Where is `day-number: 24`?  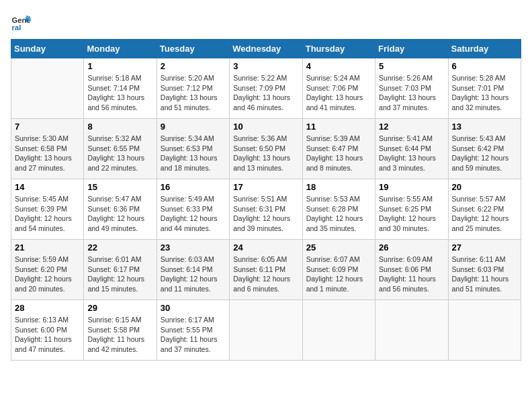
day-number: 24 is located at coordinates (266, 247).